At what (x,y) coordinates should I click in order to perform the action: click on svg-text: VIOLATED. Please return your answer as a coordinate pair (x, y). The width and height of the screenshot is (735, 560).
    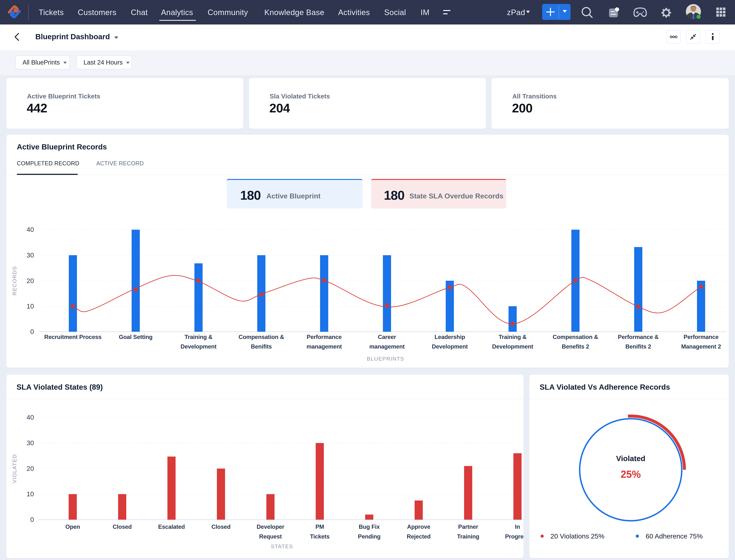
    Looking at the image, I should click on (14, 469).